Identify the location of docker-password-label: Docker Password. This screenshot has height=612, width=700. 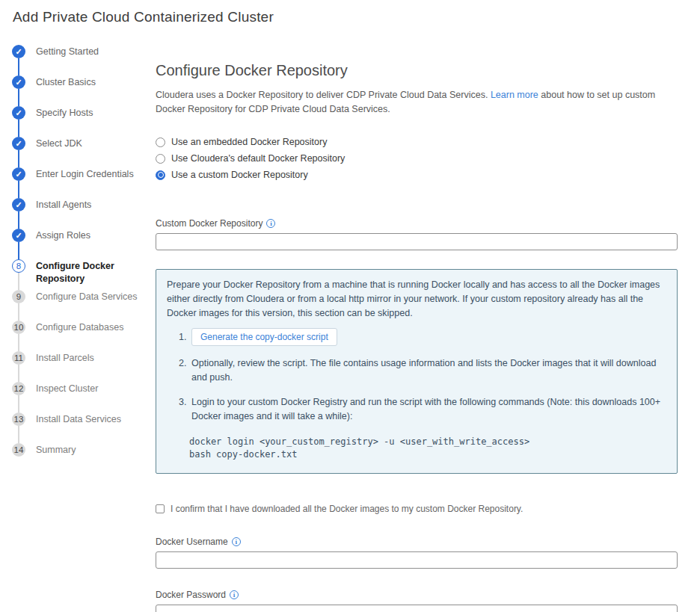
(417, 595).